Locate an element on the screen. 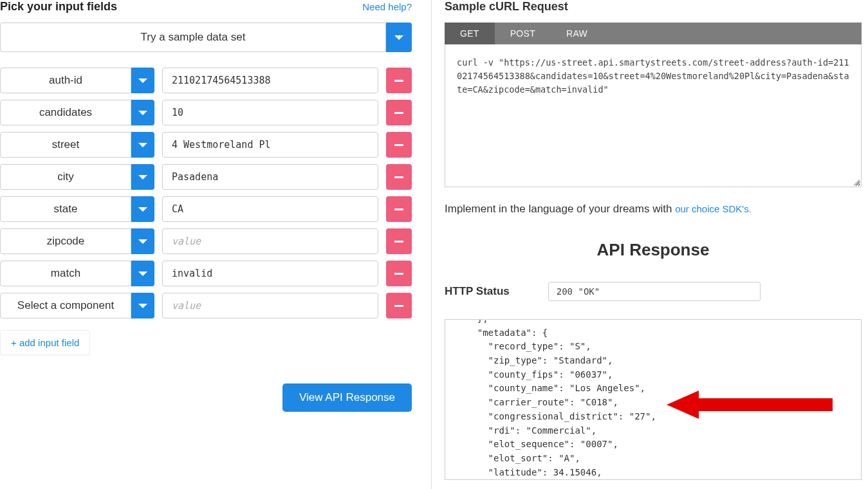 Image resolution: width=868 pixels, height=489 pixels. view-api-response-button: View API Response is located at coordinates (347, 398).